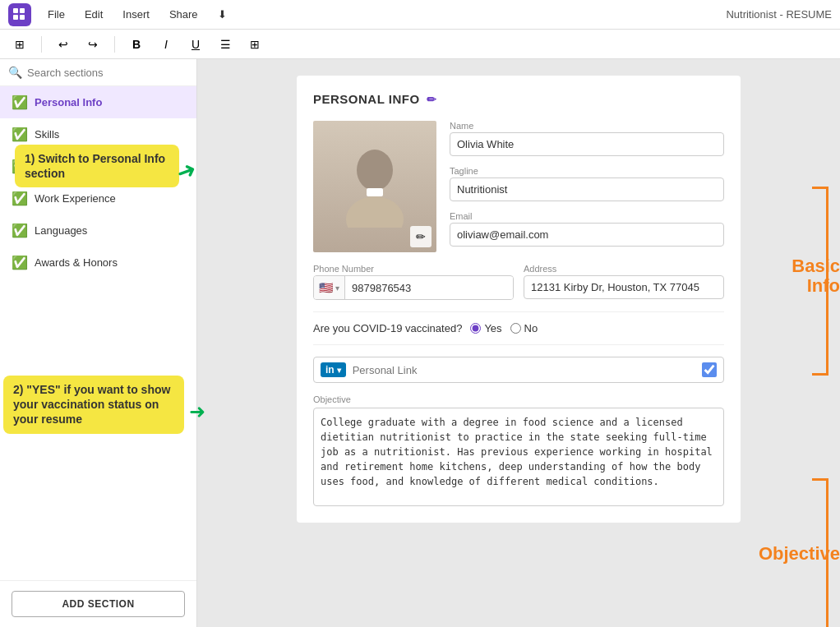 The image size is (840, 627). I want to click on menu-bar: File Edit Insert Share ⬇ Nutritionist - …, so click(420, 15).